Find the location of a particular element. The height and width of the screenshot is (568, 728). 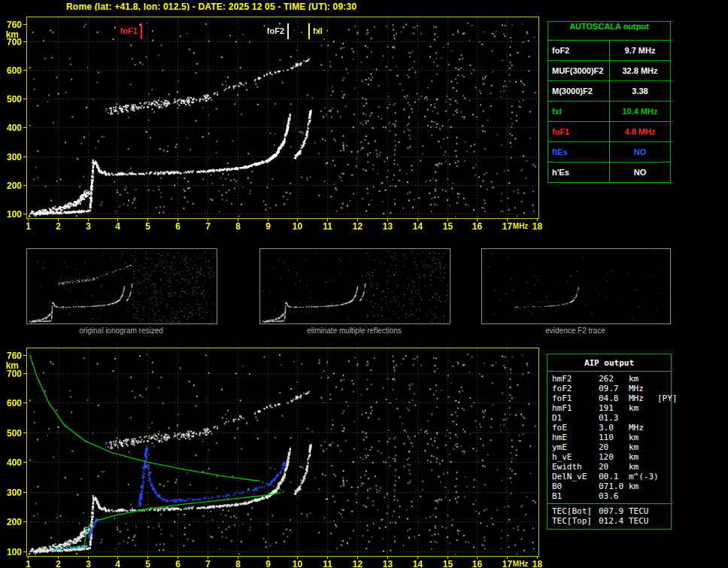

aip-row: D101.3 is located at coordinates (609, 418).